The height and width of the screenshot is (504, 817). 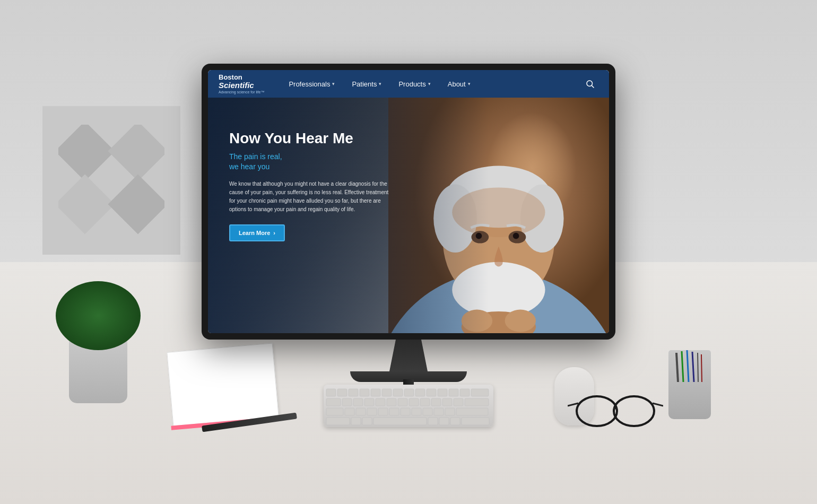 What do you see at coordinates (690, 385) in the screenshot?
I see `pencil-holder` at bounding box center [690, 385].